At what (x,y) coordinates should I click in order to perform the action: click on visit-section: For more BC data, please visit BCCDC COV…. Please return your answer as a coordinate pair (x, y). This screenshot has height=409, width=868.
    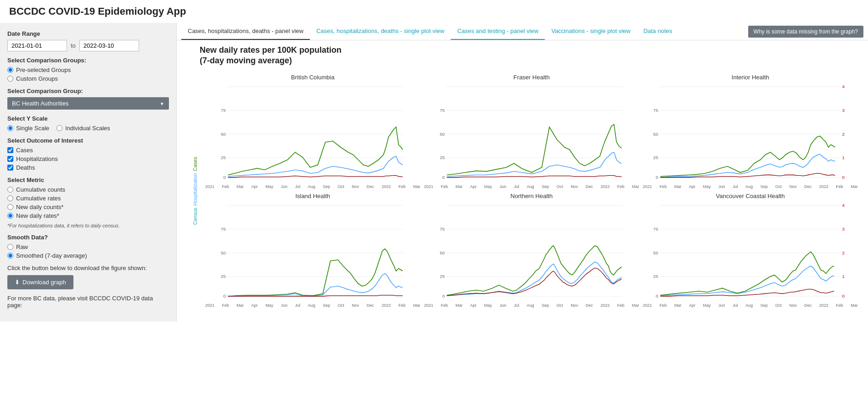
    Looking at the image, I should click on (88, 302).